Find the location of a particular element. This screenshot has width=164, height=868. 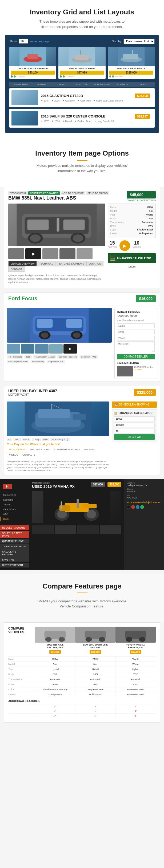

col-engine: ENGINE NAME is located at coordinates (21, 84).